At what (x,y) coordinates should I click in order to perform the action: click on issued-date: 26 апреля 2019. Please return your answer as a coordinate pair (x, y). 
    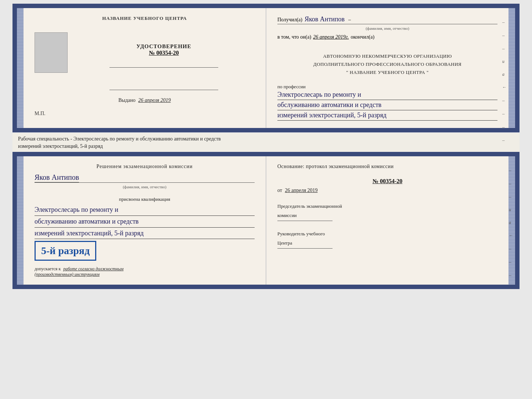
    Looking at the image, I should click on (154, 100).